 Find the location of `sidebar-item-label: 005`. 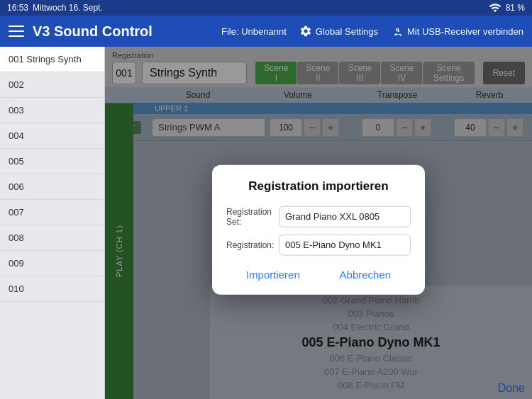

sidebar-item-label: 005 is located at coordinates (16, 162).